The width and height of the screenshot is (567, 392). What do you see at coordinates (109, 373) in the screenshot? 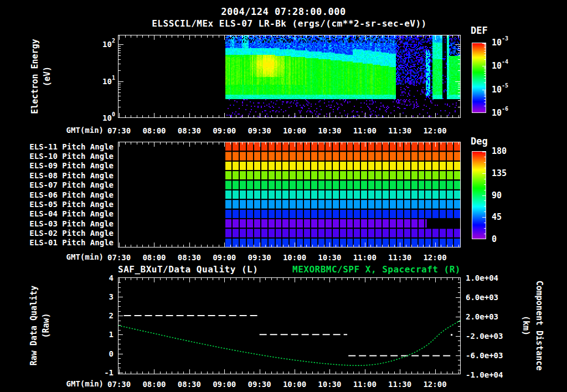
I see `quality-tick-label: -1` at bounding box center [109, 373].